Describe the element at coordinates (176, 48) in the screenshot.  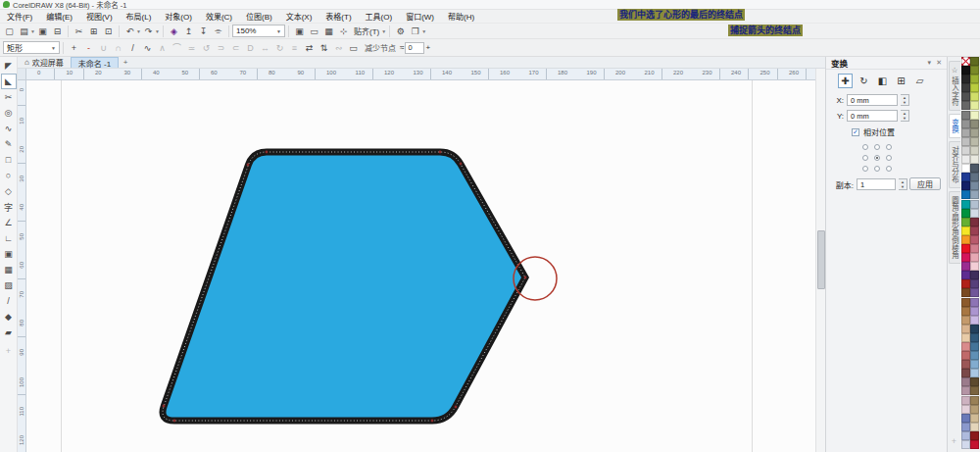
I see `smooth-node-icon: ⌒` at that location.